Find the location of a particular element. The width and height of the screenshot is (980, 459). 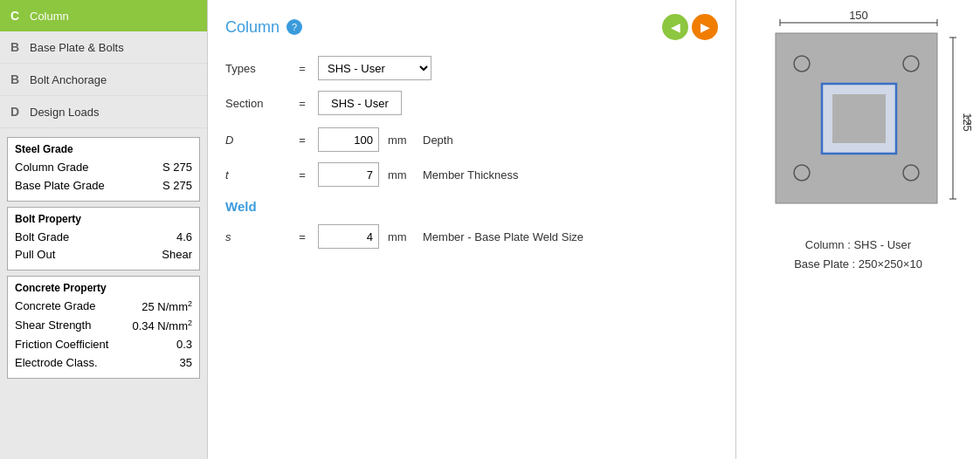

svg-text: 125 is located at coordinates (969, 120).